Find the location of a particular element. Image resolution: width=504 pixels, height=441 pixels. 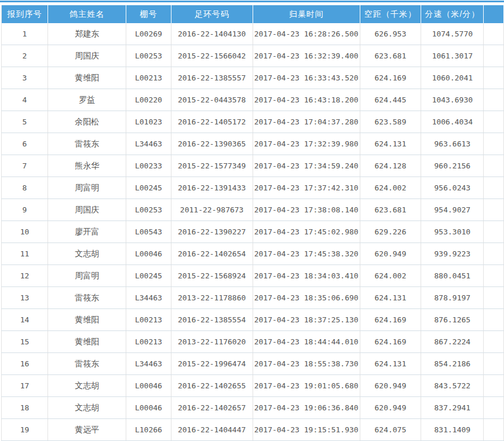

cell-time: 2017-04-23 18:34:03.410 is located at coordinates (306, 276).